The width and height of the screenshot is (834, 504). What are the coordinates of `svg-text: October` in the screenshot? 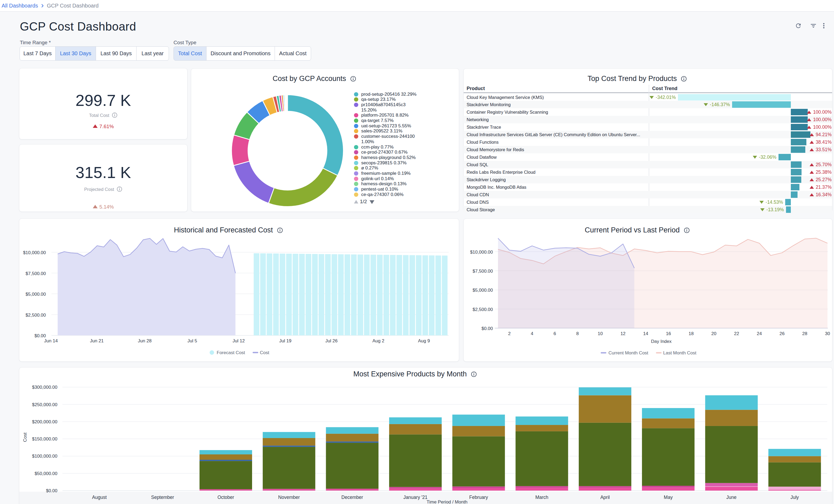 It's located at (226, 497).